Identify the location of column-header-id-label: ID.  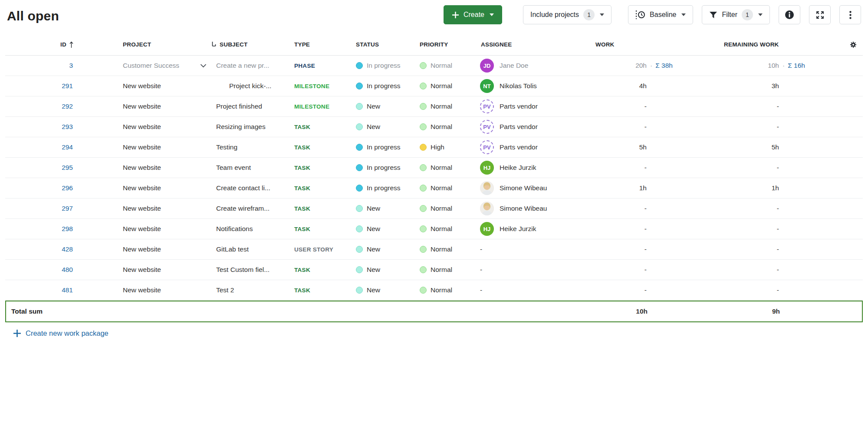
(63, 44).